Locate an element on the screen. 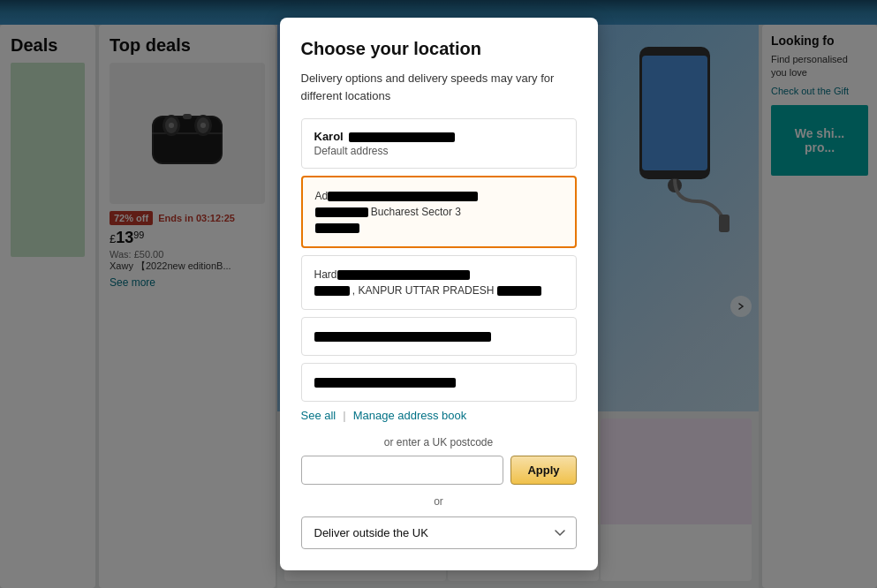  address-line-2a: Ad is located at coordinates (439, 196).